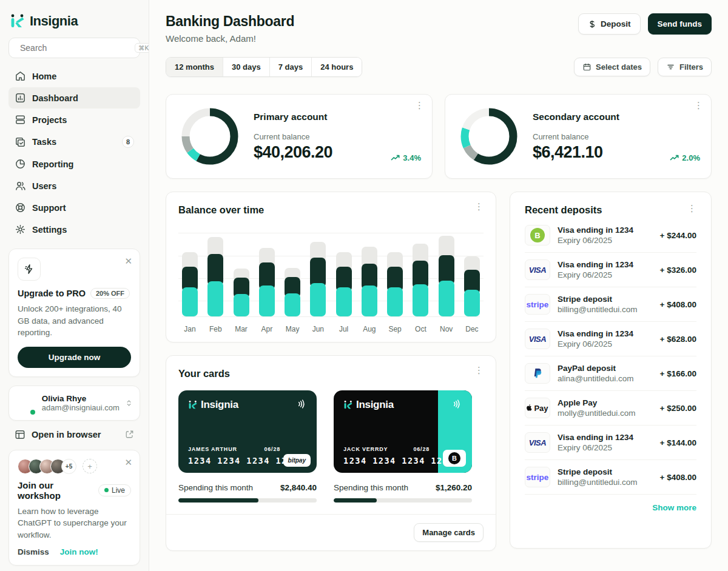  What do you see at coordinates (678, 304) in the screenshot?
I see `deposit-amount: + $408.00` at bounding box center [678, 304].